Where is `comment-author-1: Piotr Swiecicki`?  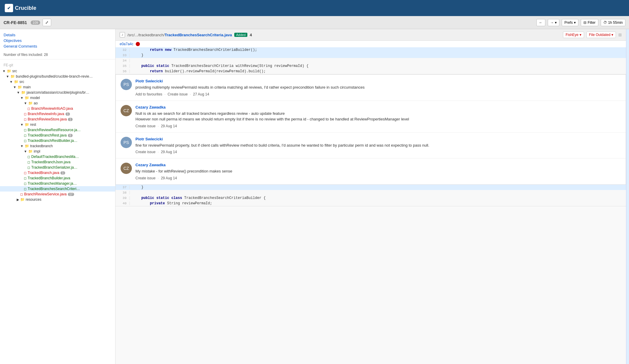 comment-author-1: Piotr Swiecicki is located at coordinates (378, 81).